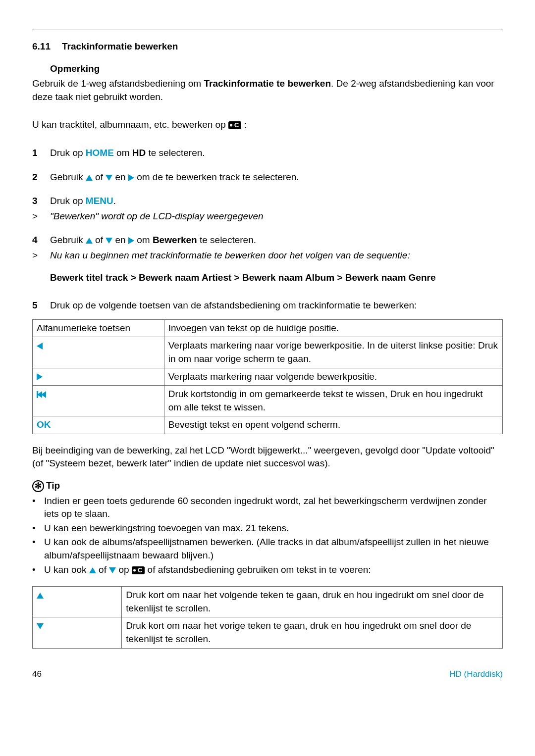 The height and width of the screenshot is (756, 535). I want to click on table-row: Verplaats markering naar vorige bewerkpo…, so click(268, 353).